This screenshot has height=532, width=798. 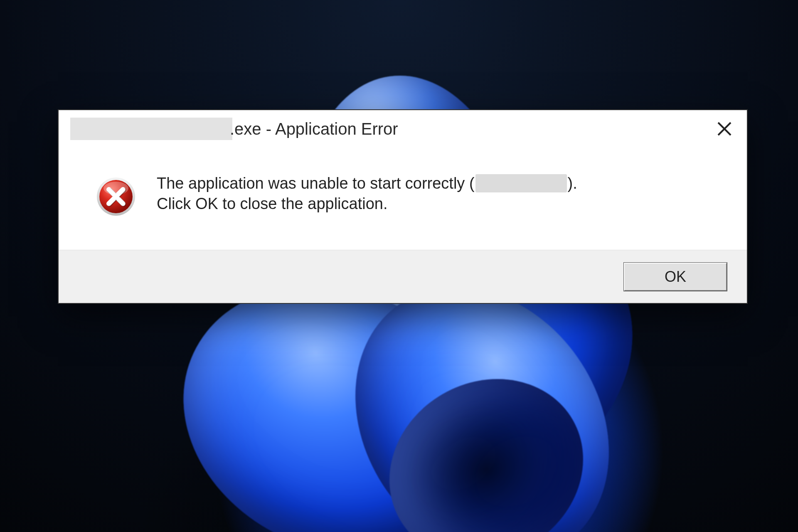 What do you see at coordinates (573, 184) in the screenshot?
I see `error-message-suffix: ).` at bounding box center [573, 184].